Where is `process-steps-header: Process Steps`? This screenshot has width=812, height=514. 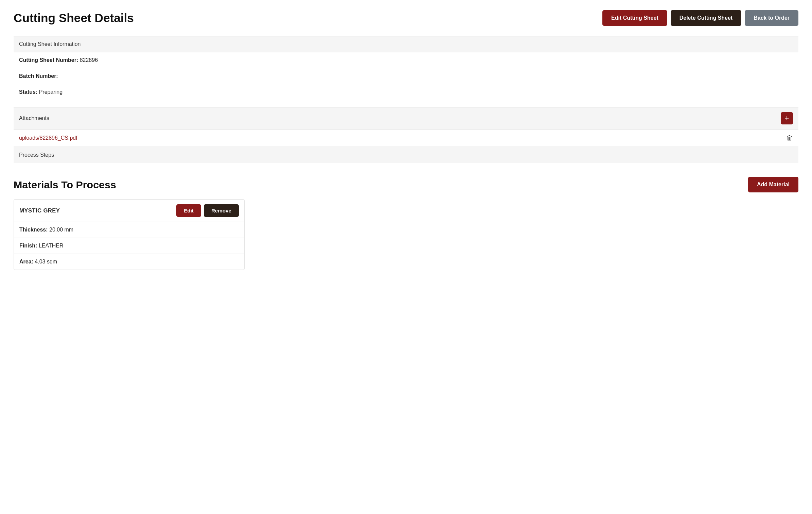 process-steps-header: Process Steps is located at coordinates (406, 155).